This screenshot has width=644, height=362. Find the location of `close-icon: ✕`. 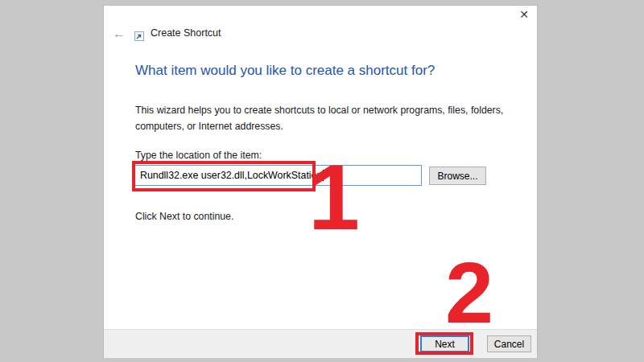

close-icon: ✕ is located at coordinates (524, 14).